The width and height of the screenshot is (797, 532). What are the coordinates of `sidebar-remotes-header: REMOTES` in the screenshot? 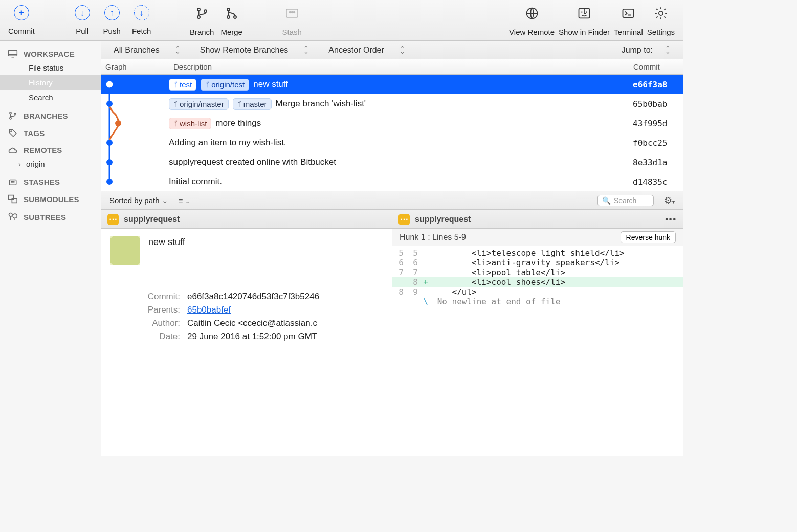 It's located at (50, 148).